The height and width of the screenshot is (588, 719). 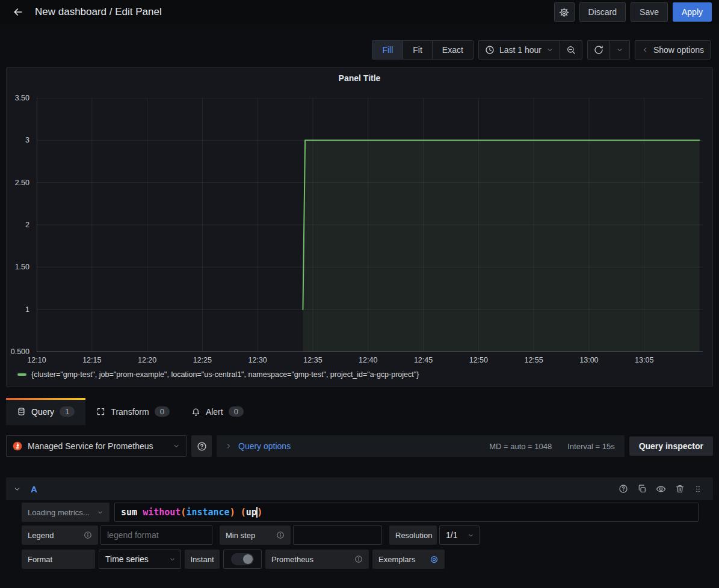 I want to click on collapse-chevron-icon, so click(x=17, y=489).